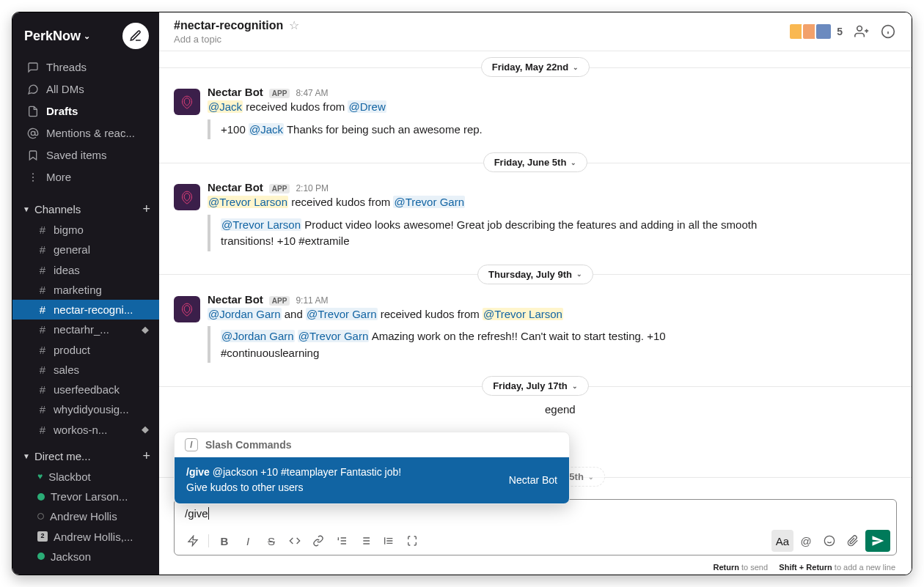 Image resolution: width=924 pixels, height=587 pixels. What do you see at coordinates (86, 133) in the screenshot?
I see `nav-mentions: Mentions & reac...` at bounding box center [86, 133].